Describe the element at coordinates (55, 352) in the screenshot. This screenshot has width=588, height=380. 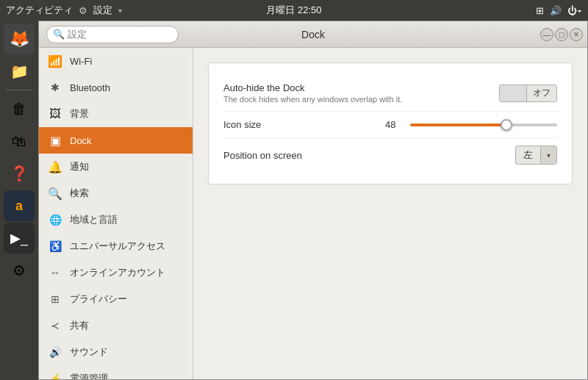
I see `sound-icon: 🔊` at that location.